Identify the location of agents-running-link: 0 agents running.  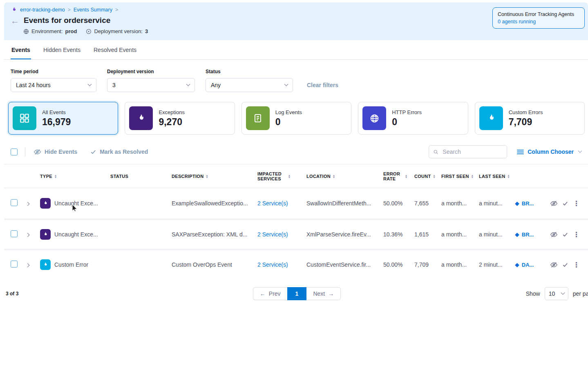
(539, 22).